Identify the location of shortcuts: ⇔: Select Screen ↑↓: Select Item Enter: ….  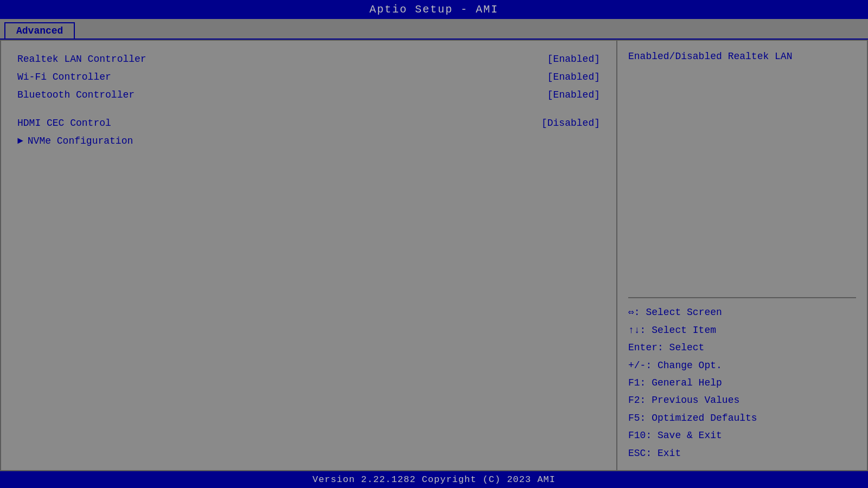
(742, 383).